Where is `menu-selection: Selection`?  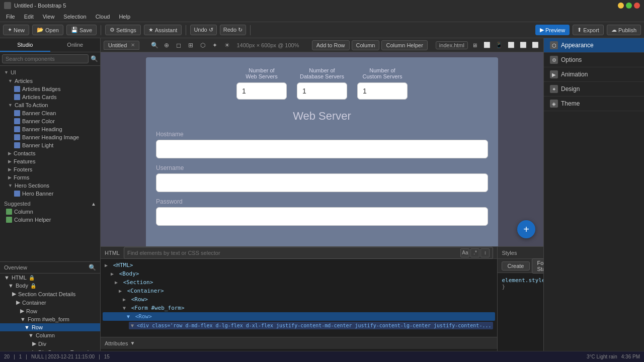
menu-selection: Selection is located at coordinates (74, 17).